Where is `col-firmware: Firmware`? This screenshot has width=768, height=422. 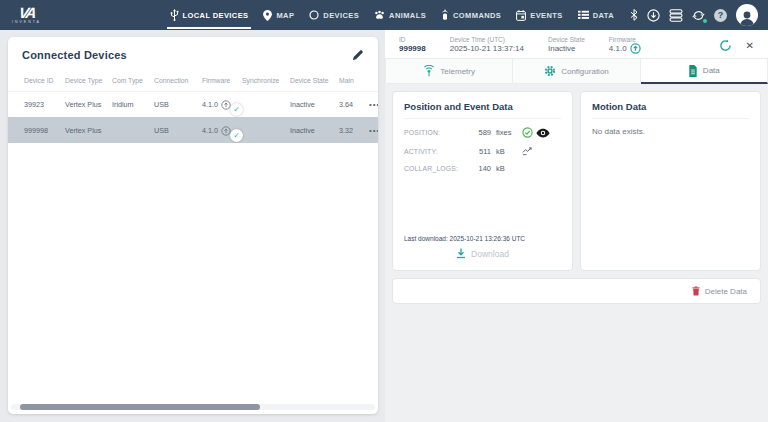 col-firmware: Firmware is located at coordinates (222, 80).